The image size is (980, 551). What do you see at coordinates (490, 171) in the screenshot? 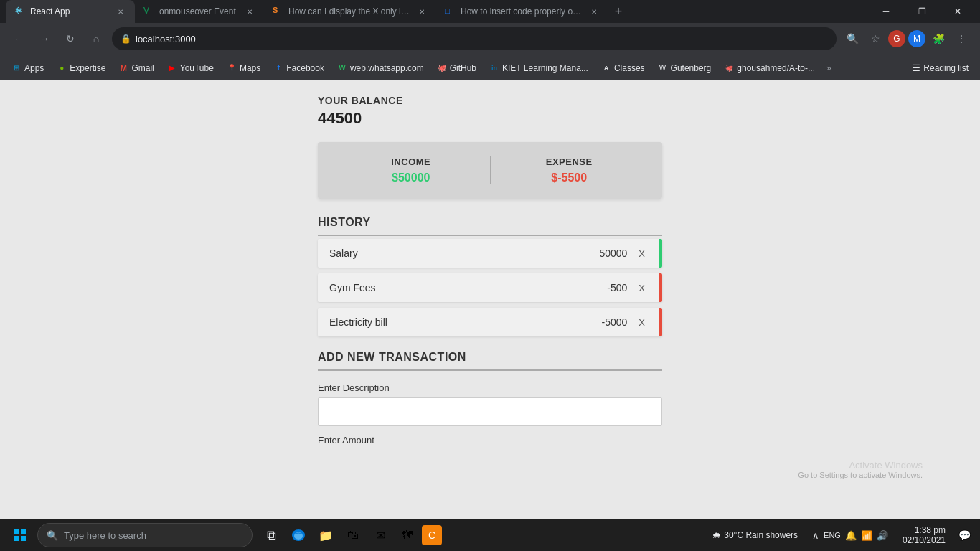
I see `income-expense-box: INCOME $50000 EXPENSE $-5500` at bounding box center [490, 171].